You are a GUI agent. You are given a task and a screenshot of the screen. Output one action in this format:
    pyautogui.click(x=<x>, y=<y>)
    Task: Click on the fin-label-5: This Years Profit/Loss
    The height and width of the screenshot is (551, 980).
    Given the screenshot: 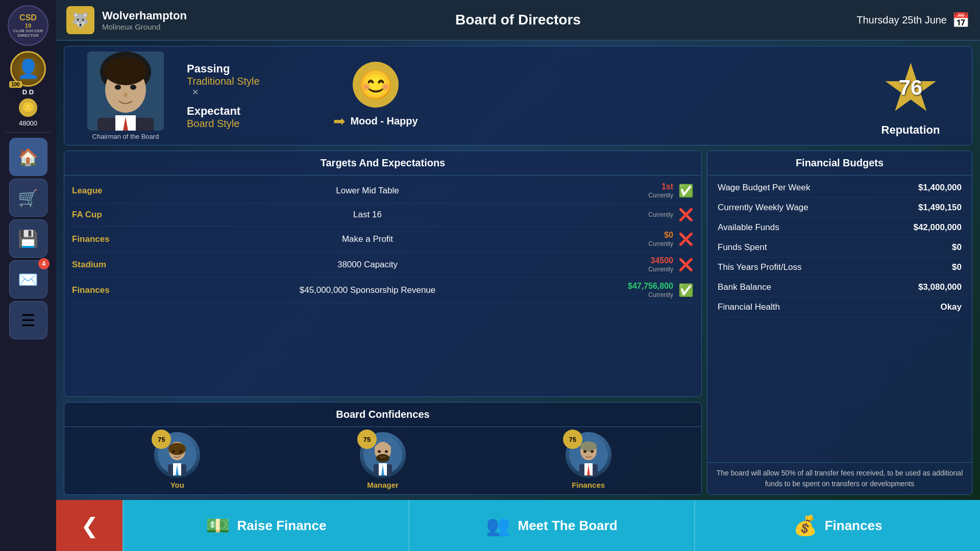 What is the action you would take?
    pyautogui.click(x=760, y=267)
    